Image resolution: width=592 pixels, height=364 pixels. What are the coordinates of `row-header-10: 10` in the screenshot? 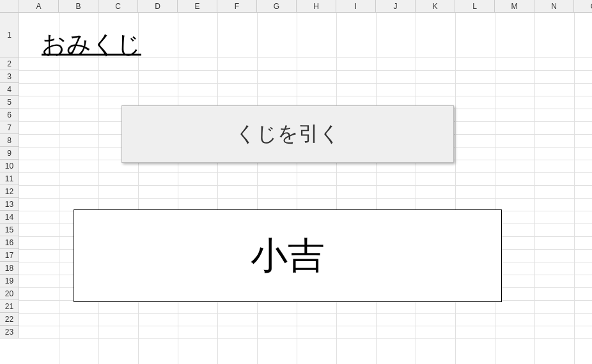 It's located at (10, 166).